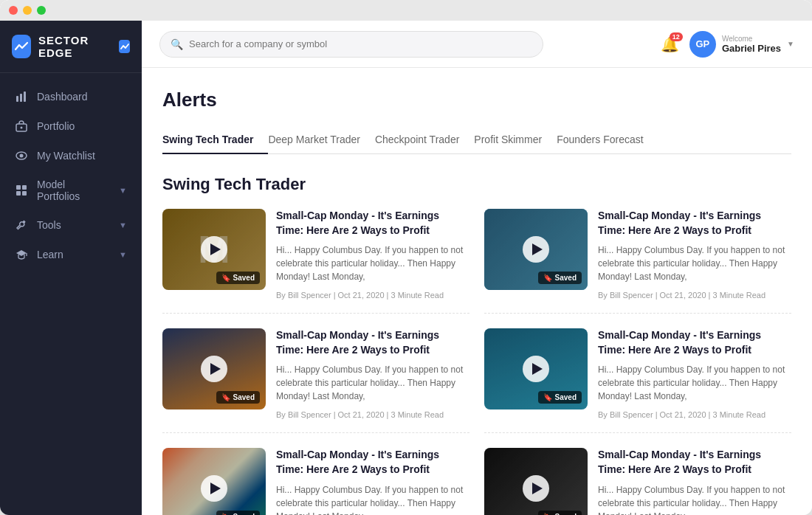  Describe the element at coordinates (56, 126) in the screenshot. I see `sidebar-portfolio-label: Portfolio` at that location.